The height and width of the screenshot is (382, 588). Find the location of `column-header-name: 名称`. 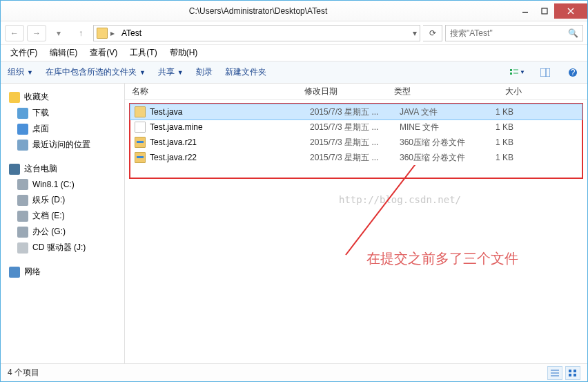

column-header-name: 名称 is located at coordinates (218, 91).